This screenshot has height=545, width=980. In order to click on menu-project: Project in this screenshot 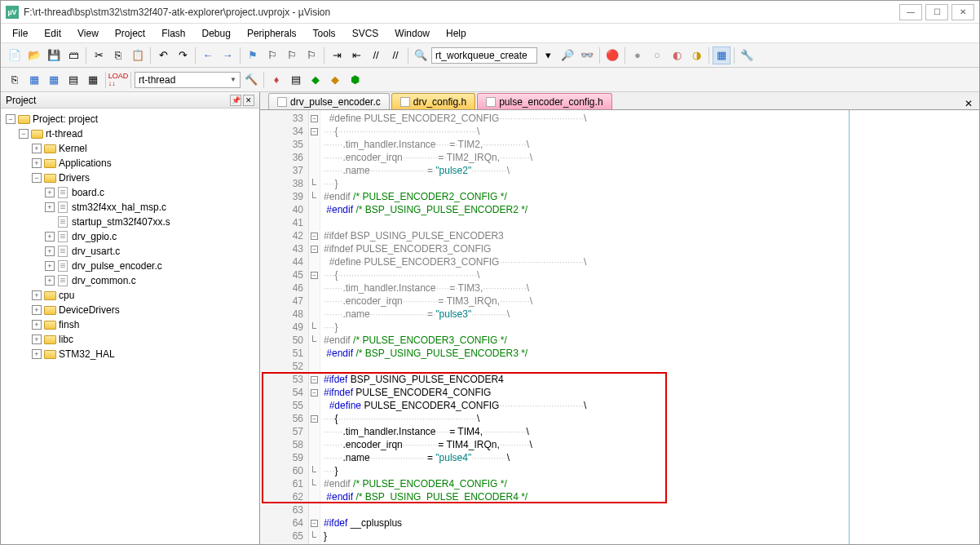, I will do `click(130, 33)`.